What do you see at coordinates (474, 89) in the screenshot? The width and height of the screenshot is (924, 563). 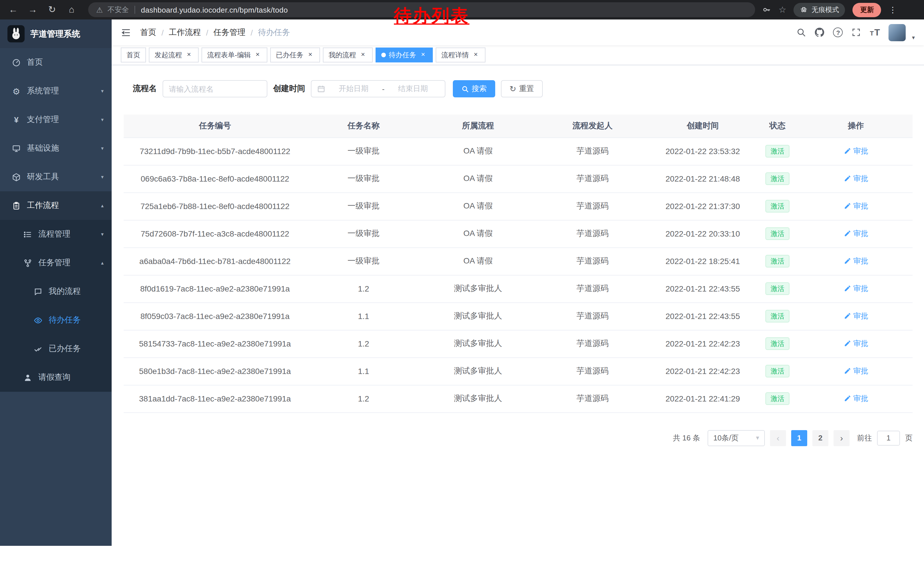 I see `search-button: 搜索` at bounding box center [474, 89].